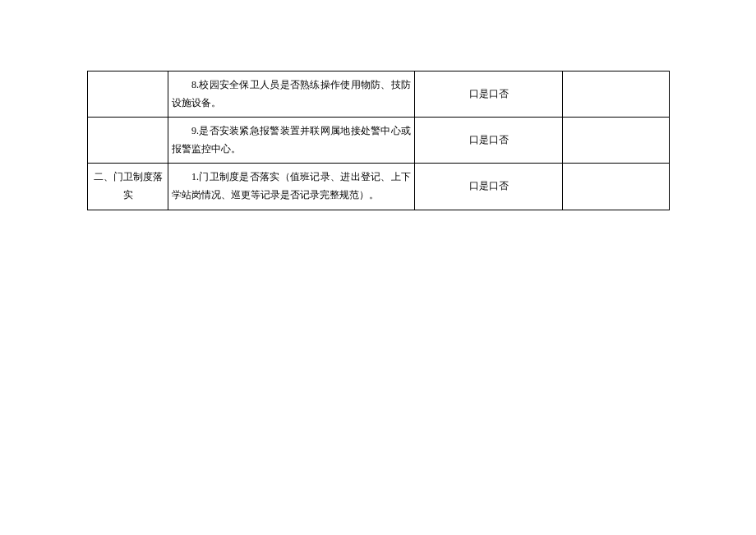 This screenshot has height=535, width=756. I want to click on item-cell: 8.校园安全保卫人员是否熟练操作使用物防、技防设施设备。, so click(292, 95).